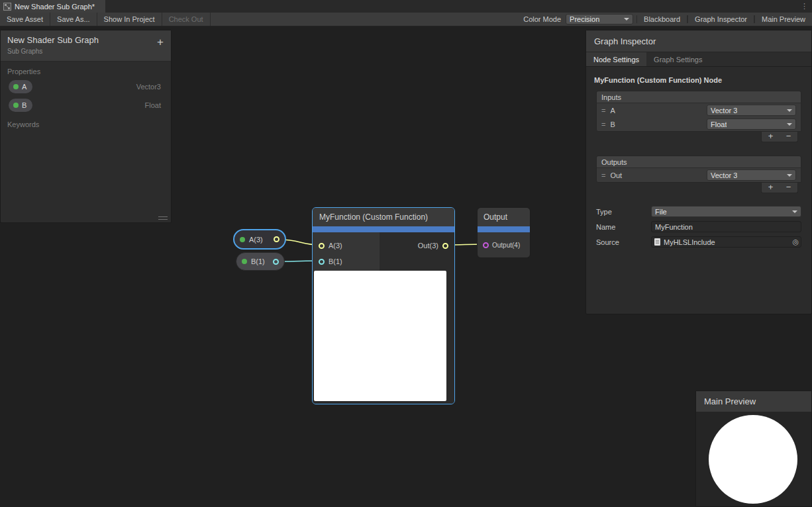 The width and height of the screenshot is (812, 507). What do you see at coordinates (260, 261) in the screenshot?
I see `property-node-b: B(1)` at bounding box center [260, 261].